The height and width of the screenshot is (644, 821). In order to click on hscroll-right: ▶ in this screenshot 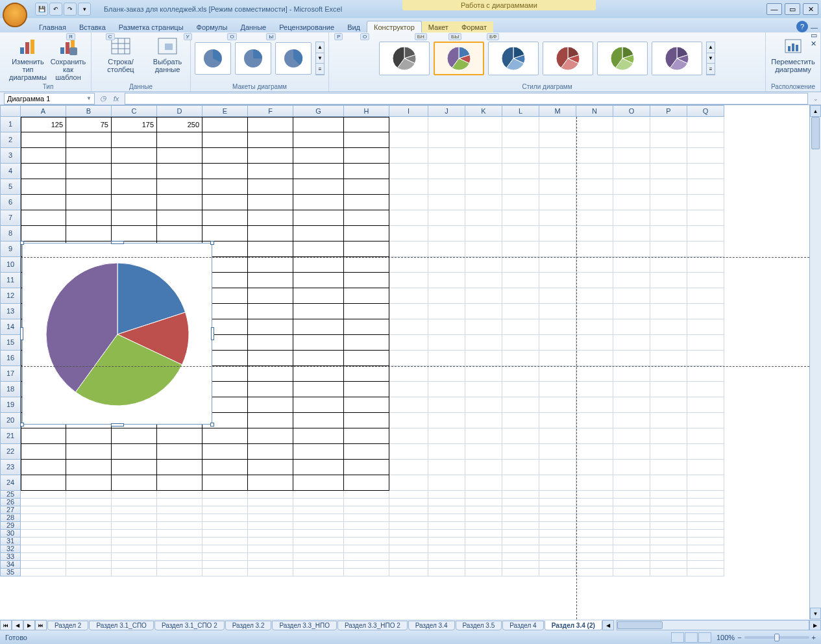, I will do `click(815, 625)`.